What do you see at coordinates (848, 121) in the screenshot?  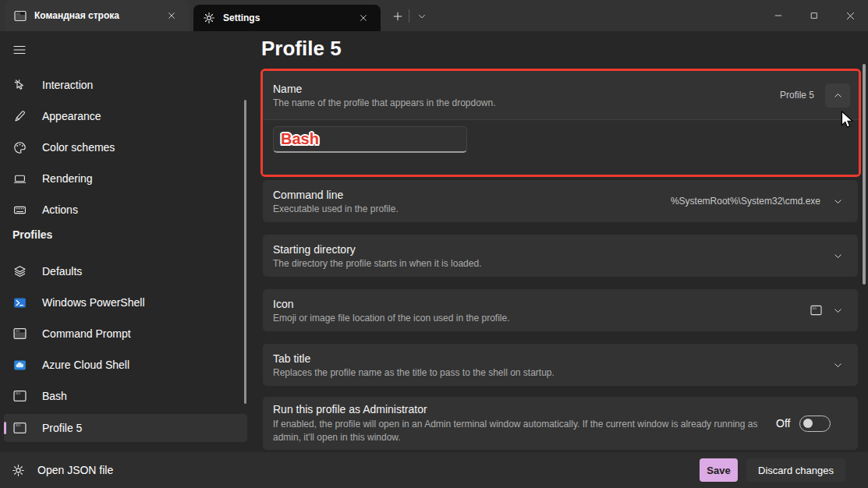 I see `mouse-cursor` at bounding box center [848, 121].